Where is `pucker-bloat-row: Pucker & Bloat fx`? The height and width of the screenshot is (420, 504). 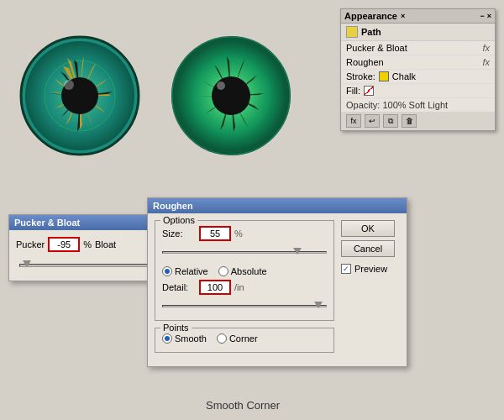 pucker-bloat-row: Pucker & Bloat fx is located at coordinates (418, 49).